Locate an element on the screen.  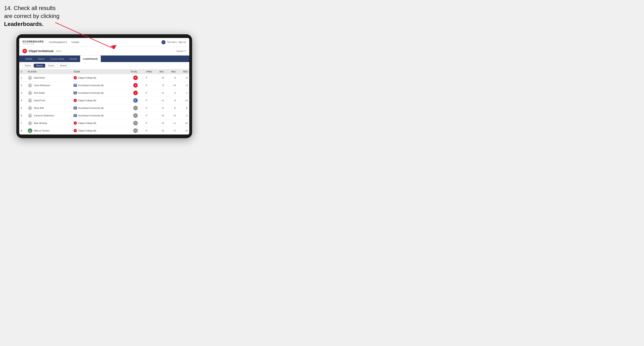
cell-pos: 1 is located at coordinates (23, 78).